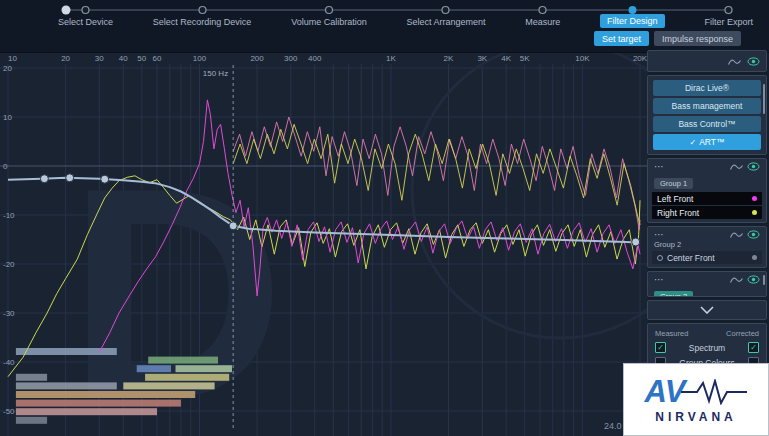 The width and height of the screenshot is (769, 436). I want to click on step-select-recording-device: Select Recording Device, so click(202, 22).